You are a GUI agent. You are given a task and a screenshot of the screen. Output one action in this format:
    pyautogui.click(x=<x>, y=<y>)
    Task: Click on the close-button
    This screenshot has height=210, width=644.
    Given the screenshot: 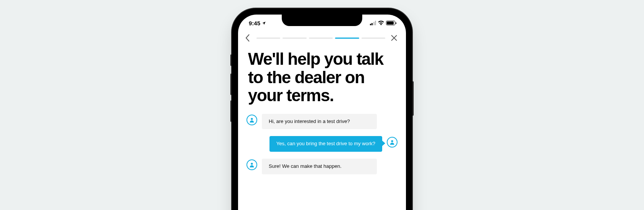 What is the action you would take?
    pyautogui.click(x=394, y=38)
    